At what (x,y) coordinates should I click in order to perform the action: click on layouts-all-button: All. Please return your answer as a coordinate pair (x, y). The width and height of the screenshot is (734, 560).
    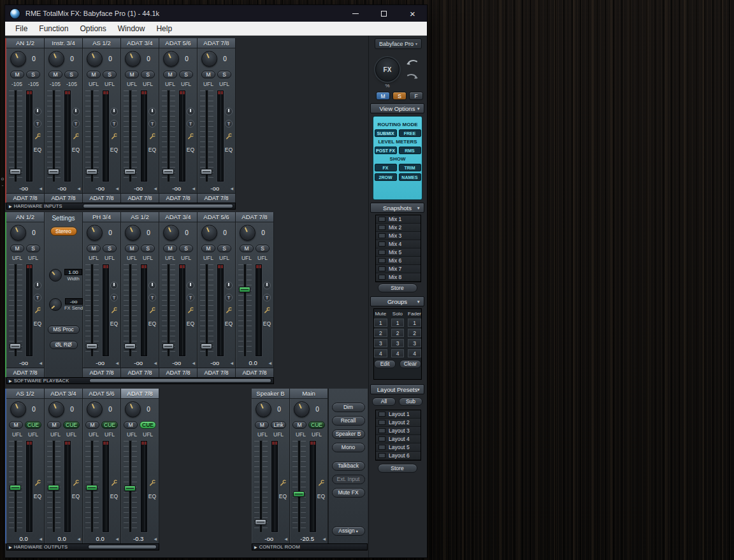
    Looking at the image, I should click on (384, 401).